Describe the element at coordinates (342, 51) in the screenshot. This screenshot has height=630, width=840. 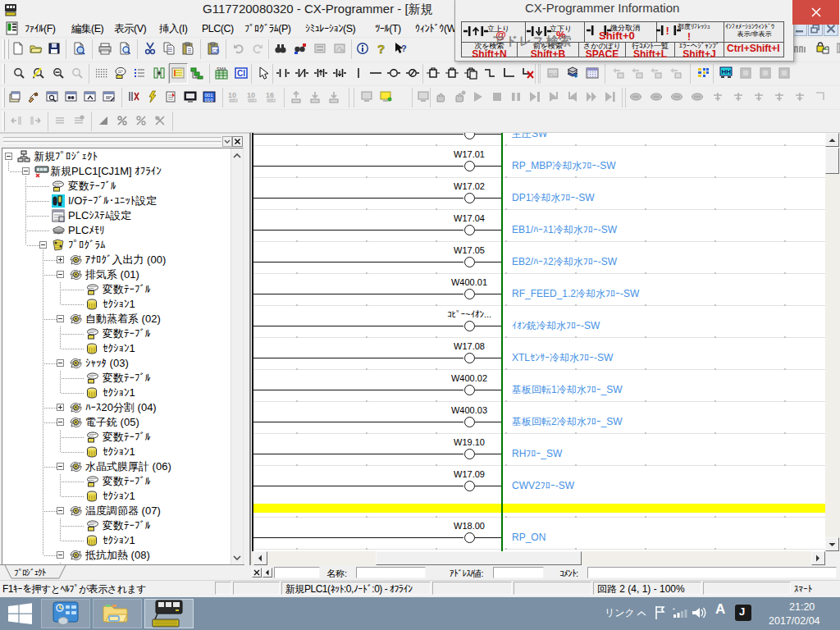
I see `svg-text: B` at that location.